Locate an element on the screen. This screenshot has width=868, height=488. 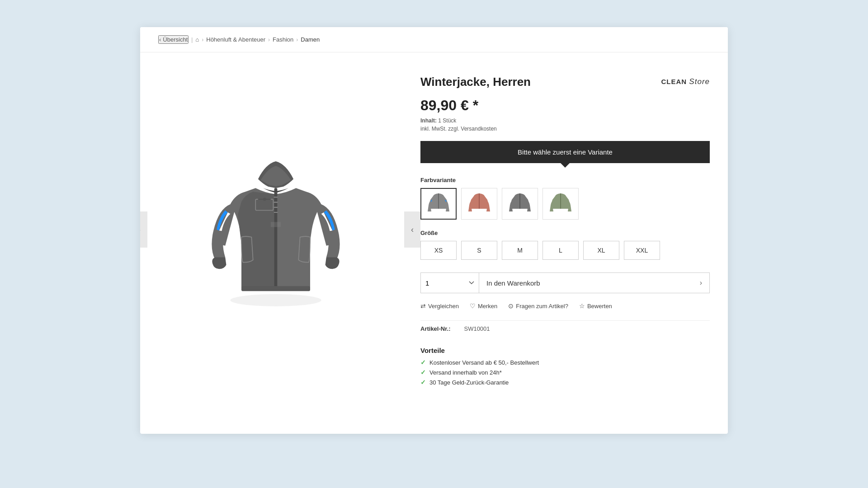
size-grid: XS S M L XL XXL is located at coordinates (565, 250).